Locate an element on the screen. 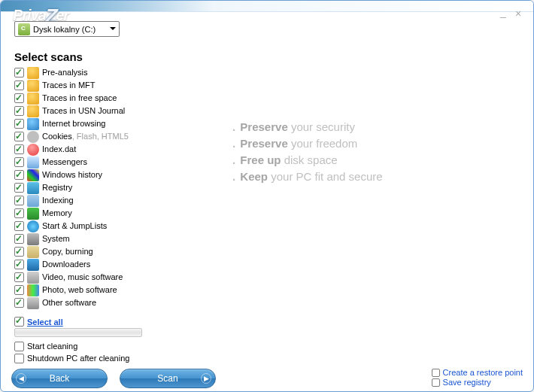 The height and width of the screenshot is (392, 534). scan-label: Photo, web software is located at coordinates (80, 290).